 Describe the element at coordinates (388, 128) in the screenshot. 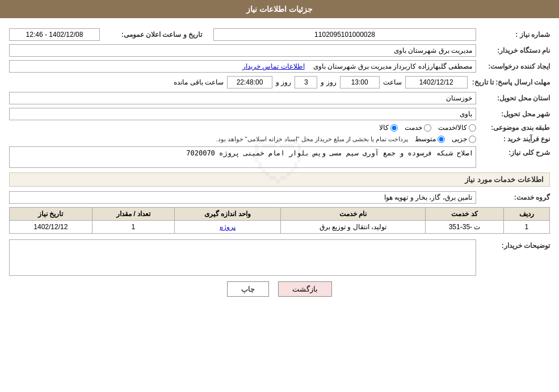

I see `category-option-kala: کالا` at that location.